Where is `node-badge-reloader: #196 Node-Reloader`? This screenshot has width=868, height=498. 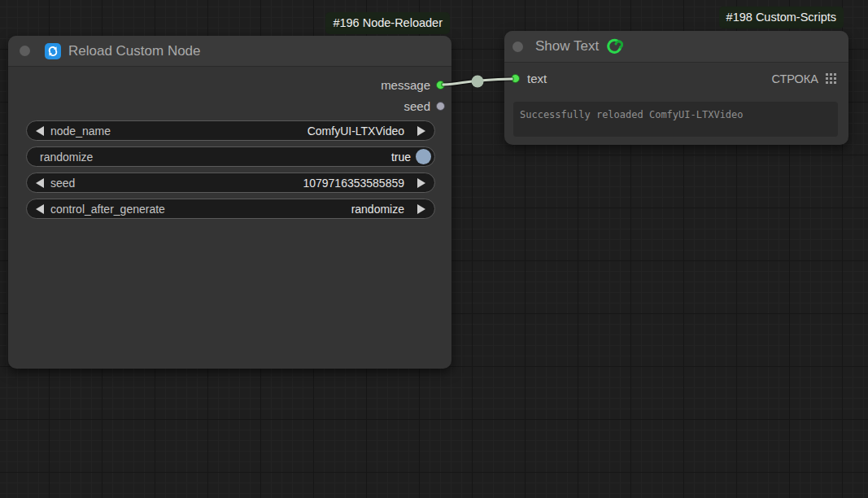 node-badge-reloader: #196 Node-Reloader is located at coordinates (387, 23).